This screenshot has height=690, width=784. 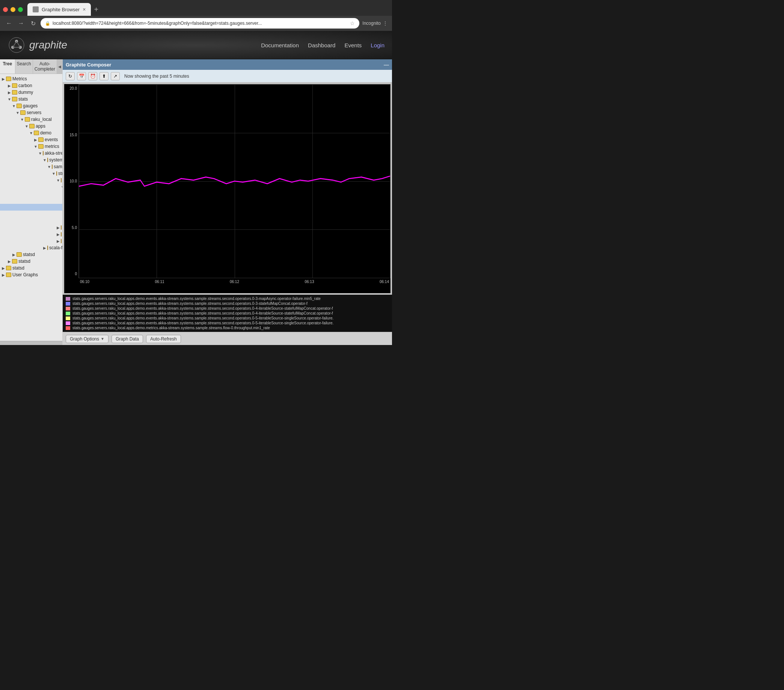 What do you see at coordinates (31, 248) in the screenshot?
I see `tree-item-scala-futures: ▶ scala-futures` at bounding box center [31, 248].